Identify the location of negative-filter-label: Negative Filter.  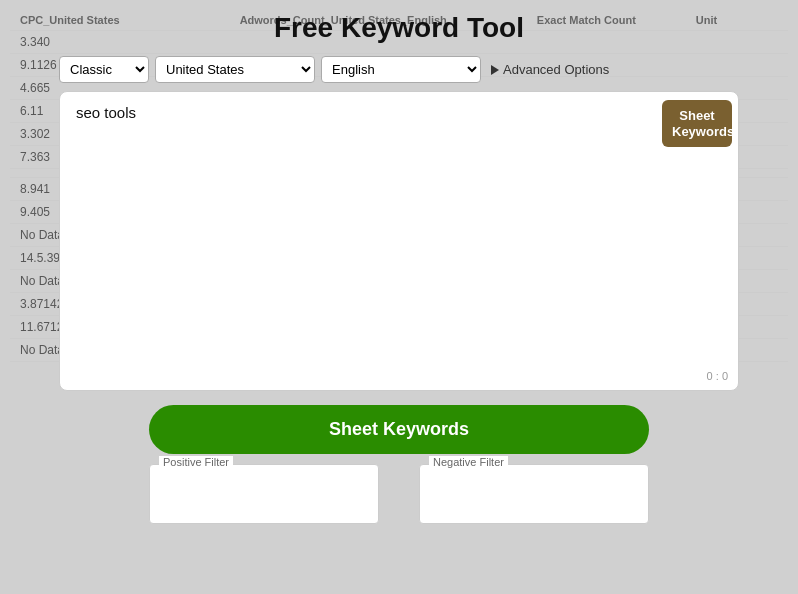
(468, 462).